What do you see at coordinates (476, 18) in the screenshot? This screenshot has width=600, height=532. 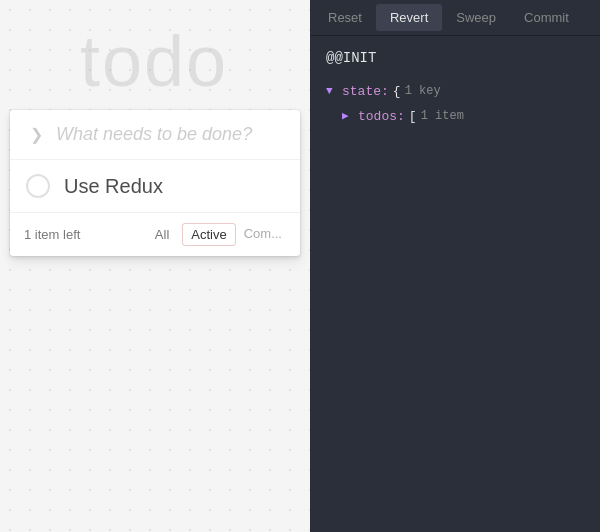 I see `sweep-button: Sweep` at bounding box center [476, 18].